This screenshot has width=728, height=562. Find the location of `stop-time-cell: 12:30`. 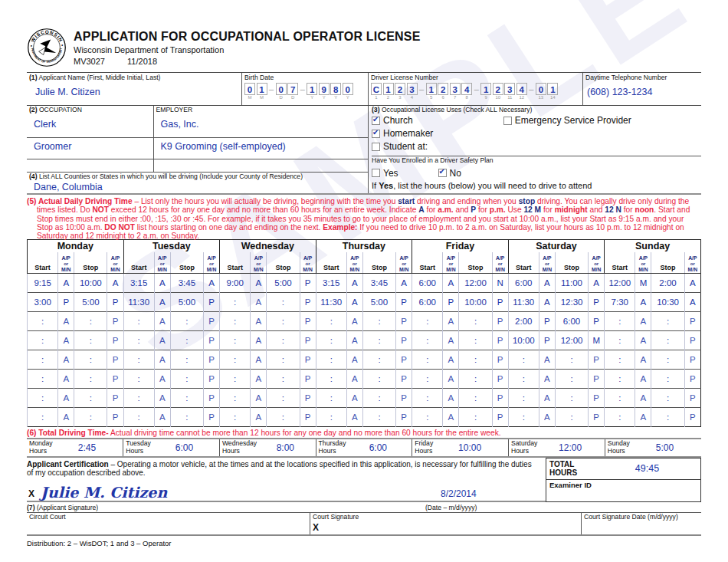

stop-time-cell: 12:30 is located at coordinates (572, 302).